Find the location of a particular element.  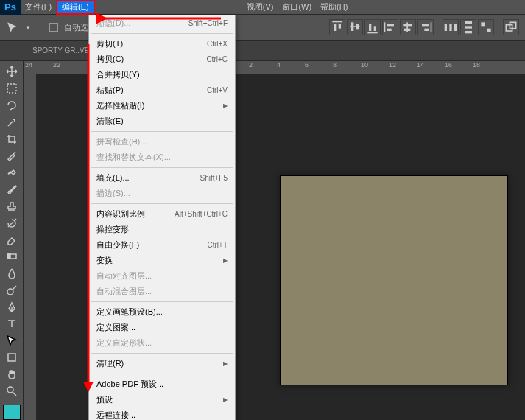

menu-item-label: 选择性粘贴(I) is located at coordinates (121, 106).